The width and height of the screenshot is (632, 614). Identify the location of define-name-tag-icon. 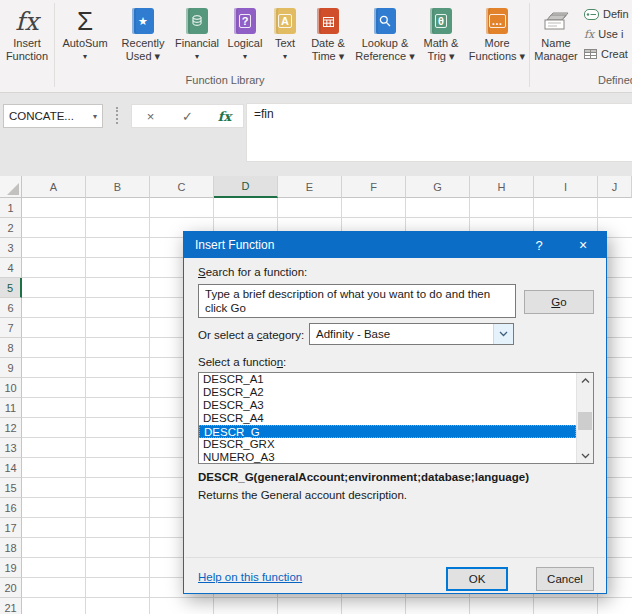
(592, 14).